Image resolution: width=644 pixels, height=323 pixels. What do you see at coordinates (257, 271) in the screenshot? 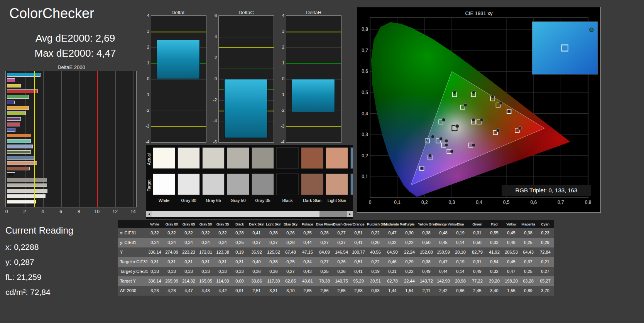
I see `table-cell: 0,36` at bounding box center [257, 271].